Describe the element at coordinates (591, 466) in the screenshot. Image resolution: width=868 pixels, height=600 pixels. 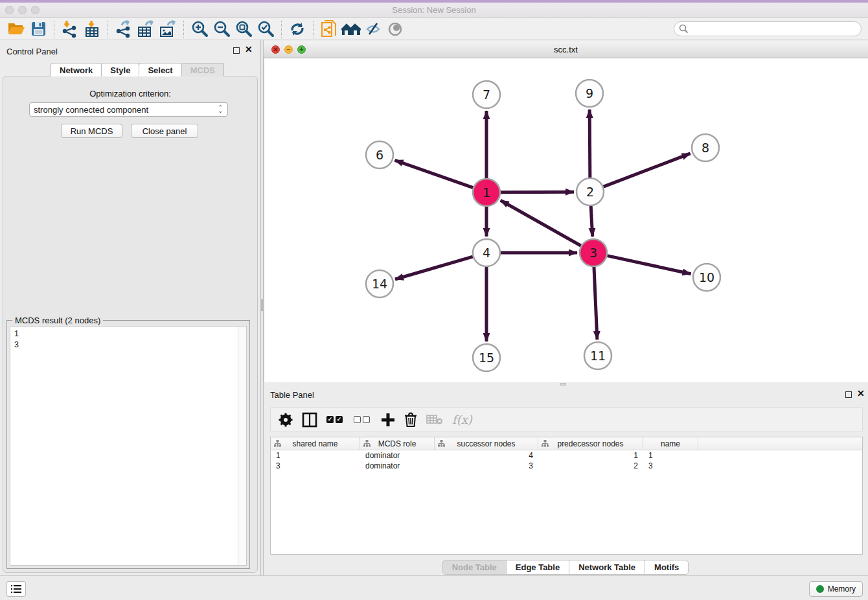
I see `cell: 2` at that location.